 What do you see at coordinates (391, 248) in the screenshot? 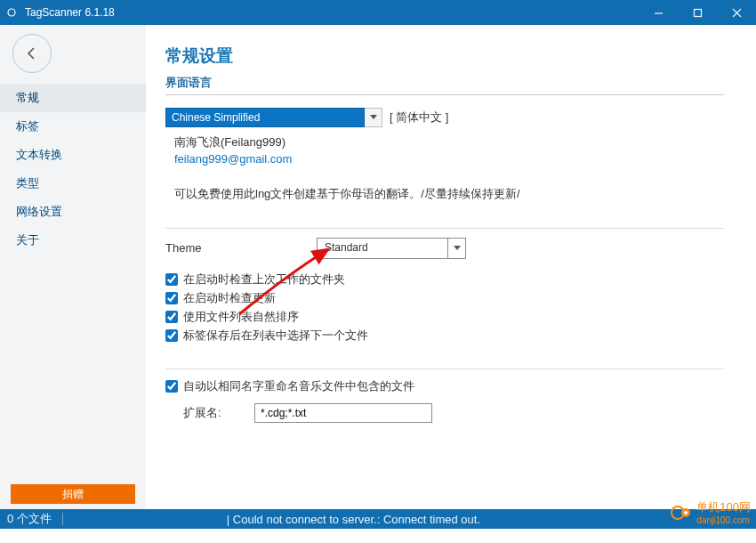
I see `theme-select: Standard` at bounding box center [391, 248].